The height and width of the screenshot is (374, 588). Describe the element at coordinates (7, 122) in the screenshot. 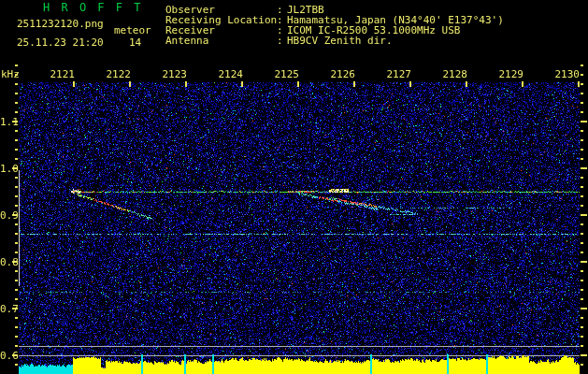

I see `freq-label-1.1: 1.1` at that location.